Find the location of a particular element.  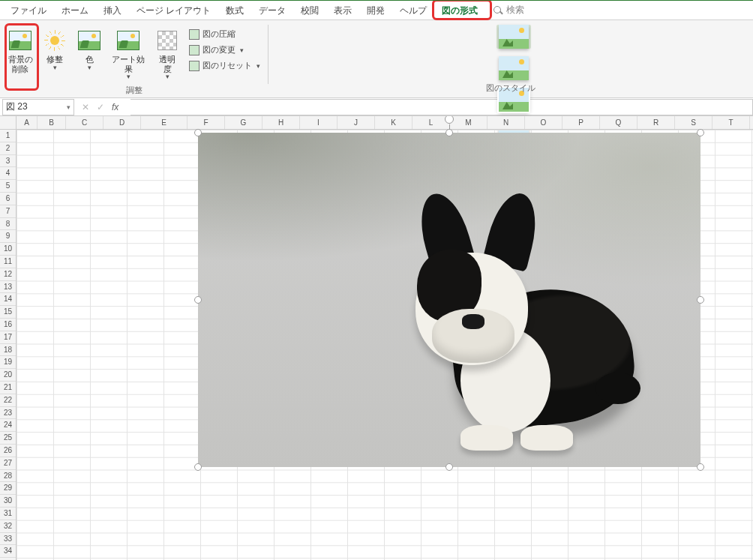

row-header-19: 19 is located at coordinates (8, 363).